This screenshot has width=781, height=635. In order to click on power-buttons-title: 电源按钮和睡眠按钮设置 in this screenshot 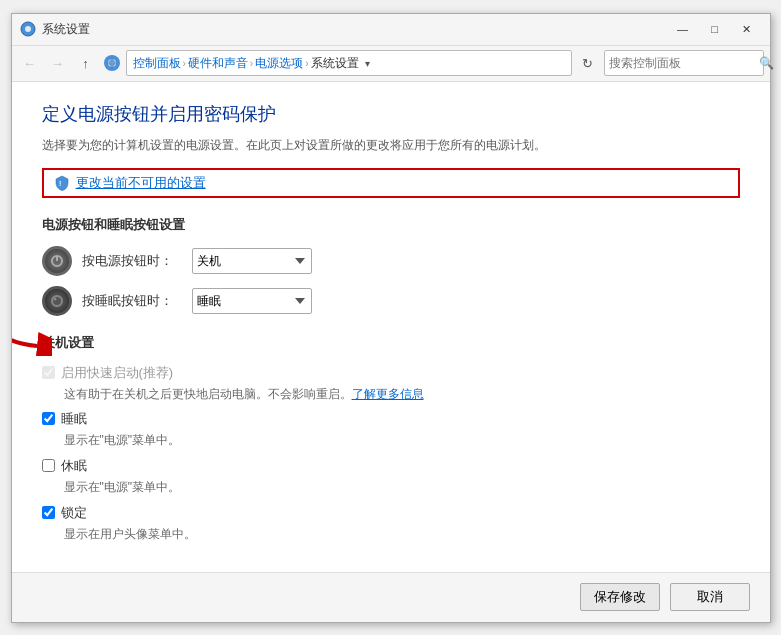, I will do `click(391, 225)`.